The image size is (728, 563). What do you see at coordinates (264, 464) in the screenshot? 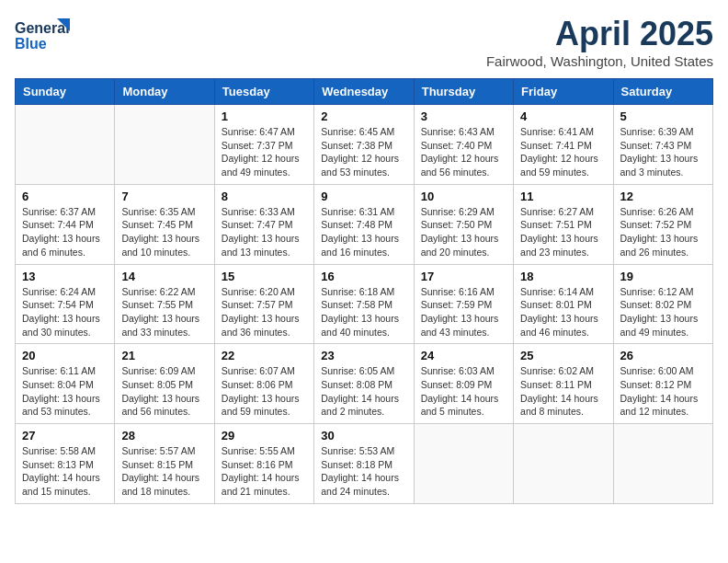
I see `day-cell: 29Sunrise: 5:55 AMSunset: 8:16 PMDayligh…` at bounding box center [264, 464].